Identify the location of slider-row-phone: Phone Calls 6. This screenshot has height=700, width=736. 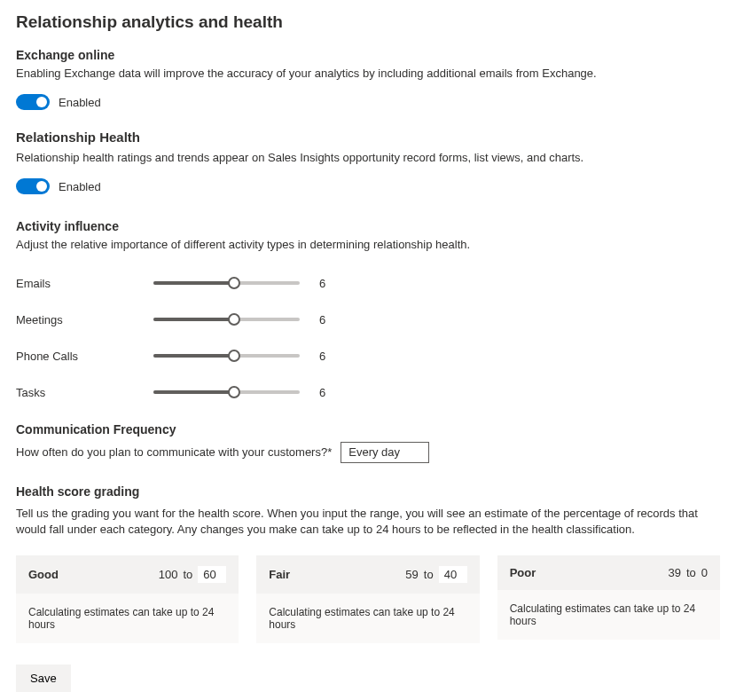
(368, 357).